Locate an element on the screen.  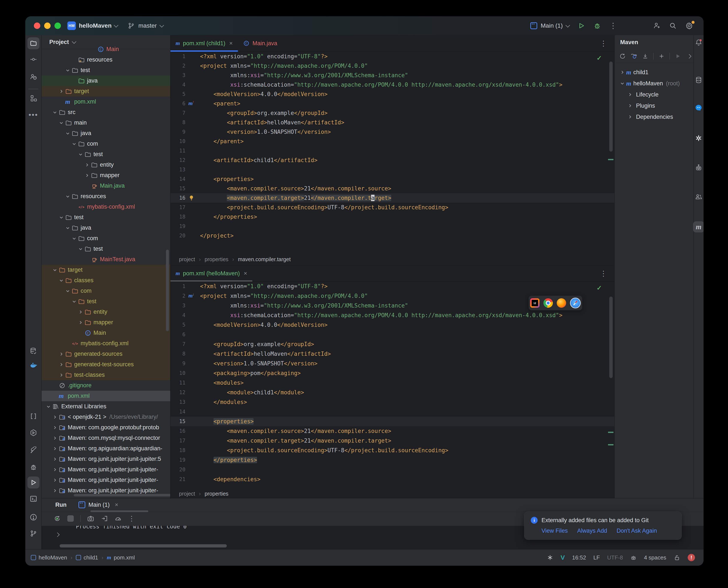
codegpt-robot-icon is located at coordinates (699, 168).